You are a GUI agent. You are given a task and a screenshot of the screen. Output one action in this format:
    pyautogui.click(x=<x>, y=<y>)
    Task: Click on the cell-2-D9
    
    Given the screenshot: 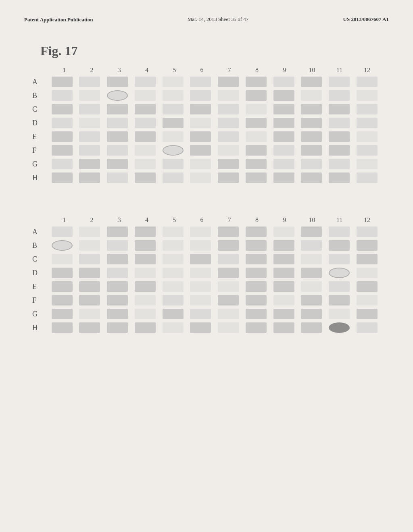 What is the action you would take?
    pyautogui.click(x=284, y=273)
    